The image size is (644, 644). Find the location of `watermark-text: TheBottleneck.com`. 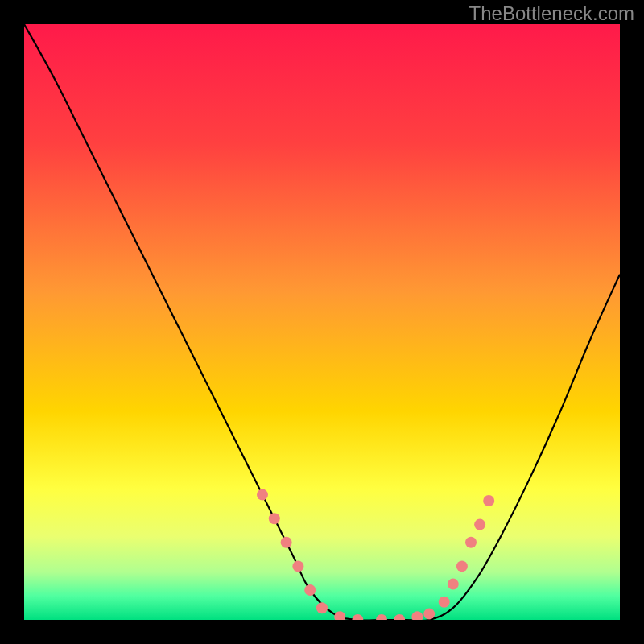

watermark-text: TheBottleneck.com is located at coordinates (552, 14).